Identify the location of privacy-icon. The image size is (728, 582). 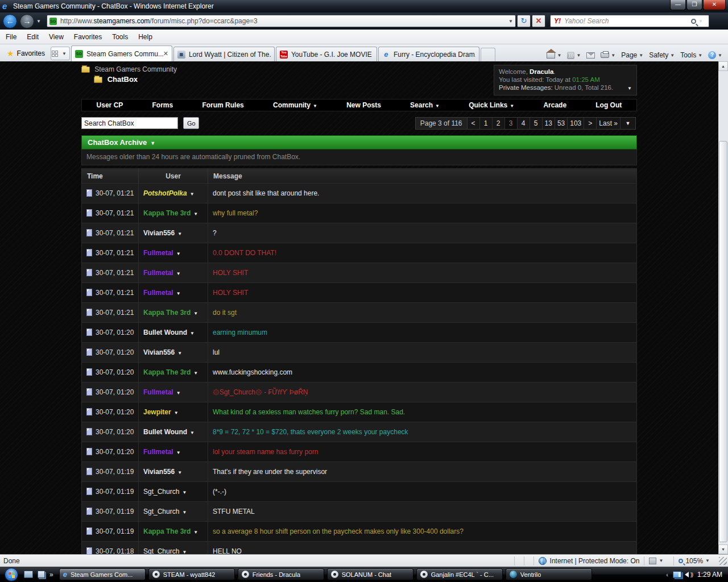
(653, 561).